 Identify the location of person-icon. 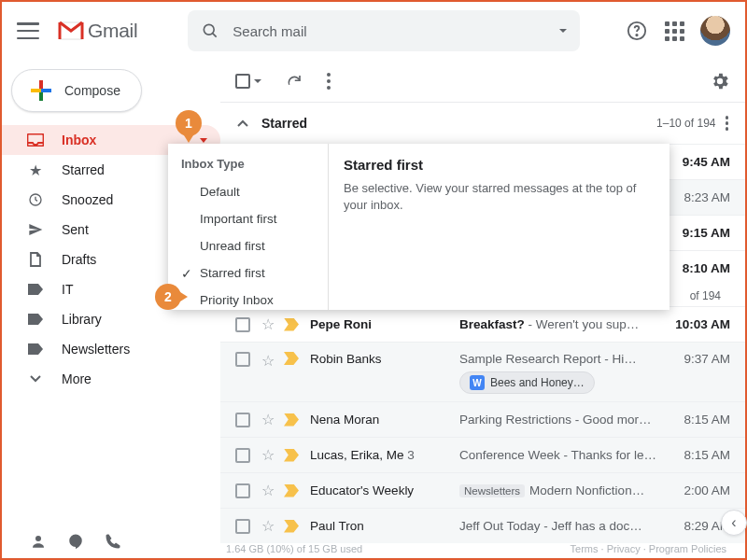
(38, 541).